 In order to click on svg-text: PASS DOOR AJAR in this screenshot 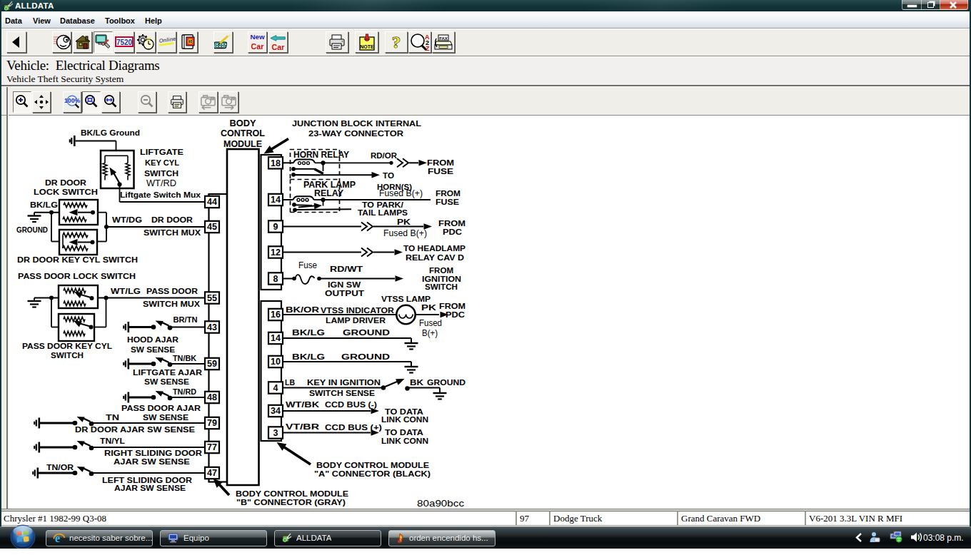, I will do `click(161, 408)`.